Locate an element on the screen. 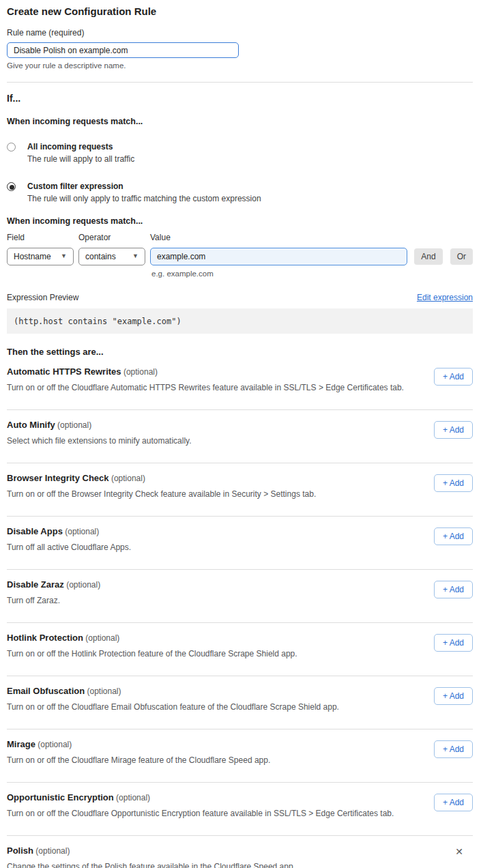  field-label: Field is located at coordinates (40, 237).